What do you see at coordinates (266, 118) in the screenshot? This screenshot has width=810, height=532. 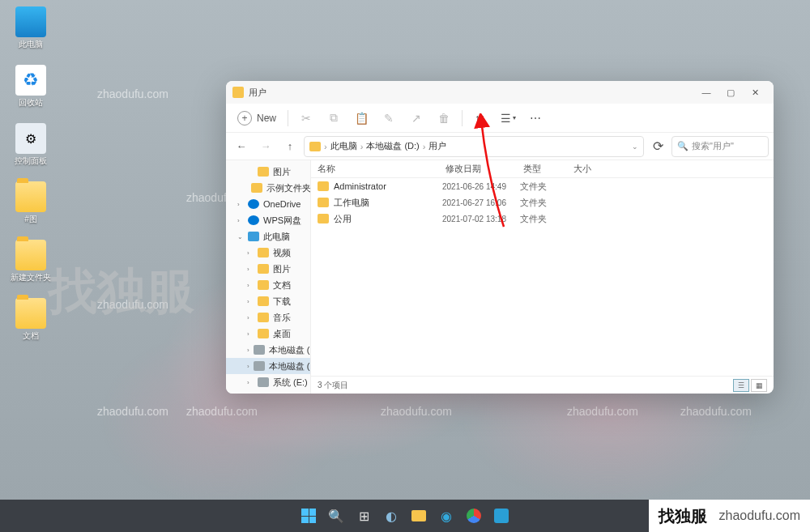 I see `new-label: New` at bounding box center [266, 118].